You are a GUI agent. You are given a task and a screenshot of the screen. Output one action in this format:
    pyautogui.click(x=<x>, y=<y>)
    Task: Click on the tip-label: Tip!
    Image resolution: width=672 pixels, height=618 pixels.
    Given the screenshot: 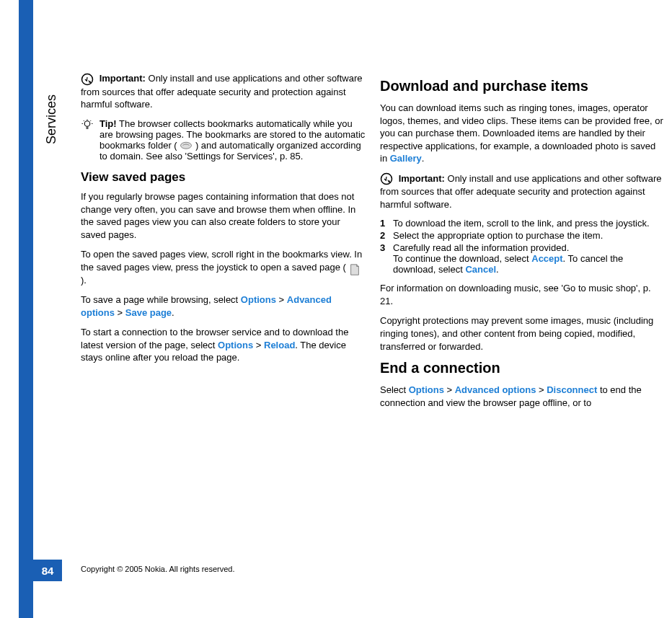 What is the action you would take?
    pyautogui.click(x=108, y=124)
    